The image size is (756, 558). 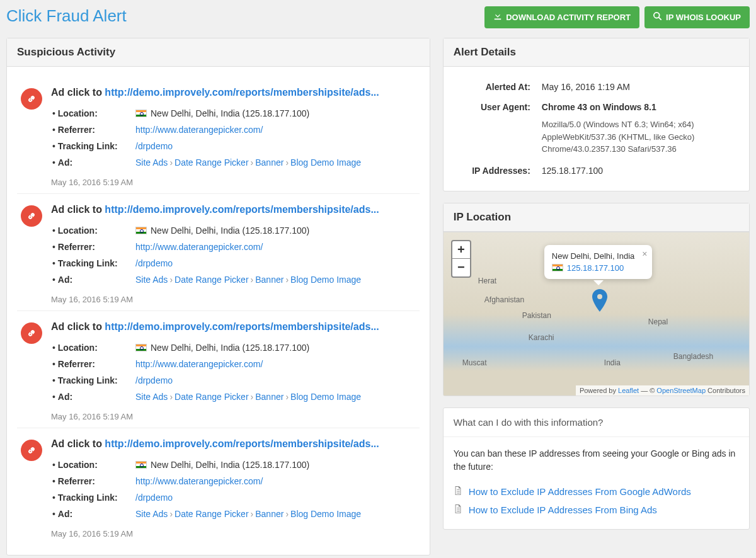 I want to click on help-link: How to Exclude IP Addresses From Google …, so click(x=580, y=491).